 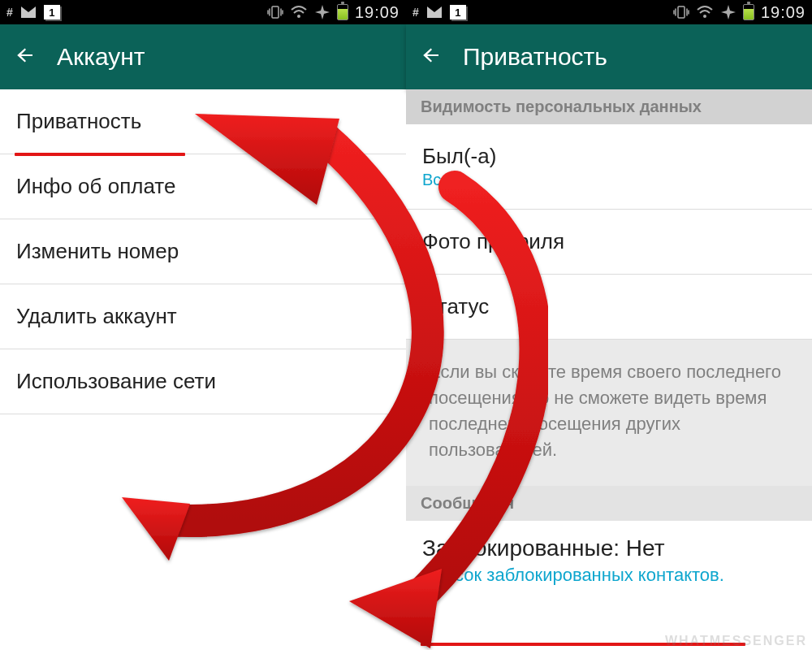 I want to click on row-label: Инфо об оплате, so click(x=96, y=186).